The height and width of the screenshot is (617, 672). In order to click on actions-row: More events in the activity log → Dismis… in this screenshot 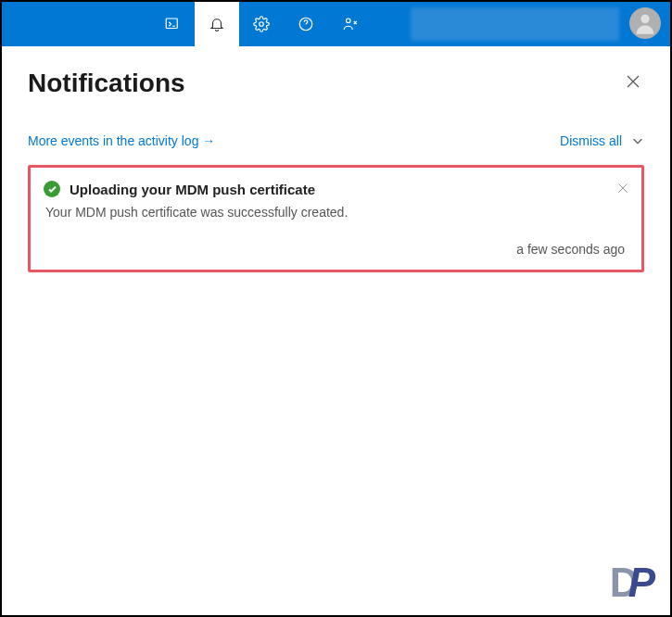, I will do `click(336, 141)`.